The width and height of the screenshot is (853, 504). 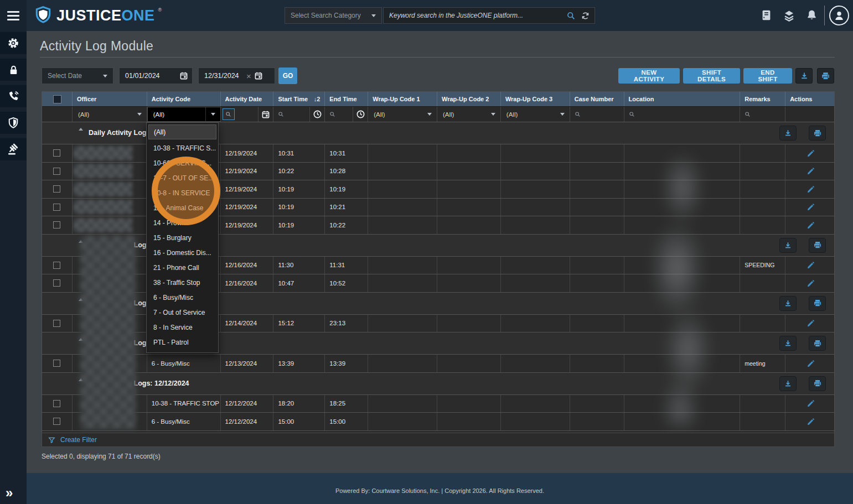 I want to click on column-header-wrapup3: Wrap-Up Code 3, so click(x=536, y=99).